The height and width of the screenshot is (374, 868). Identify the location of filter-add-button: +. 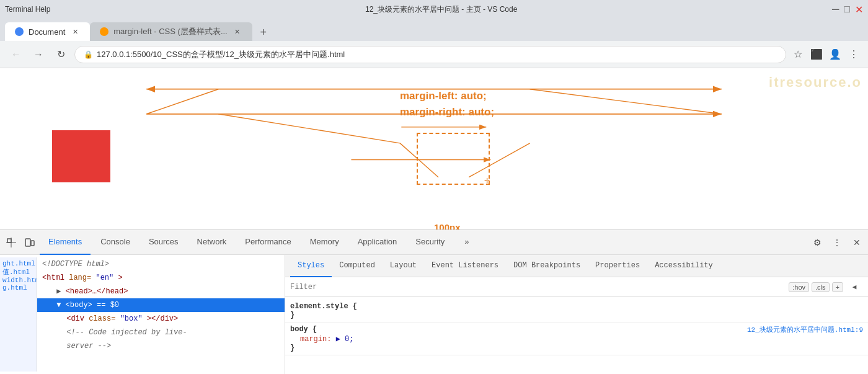
(838, 287).